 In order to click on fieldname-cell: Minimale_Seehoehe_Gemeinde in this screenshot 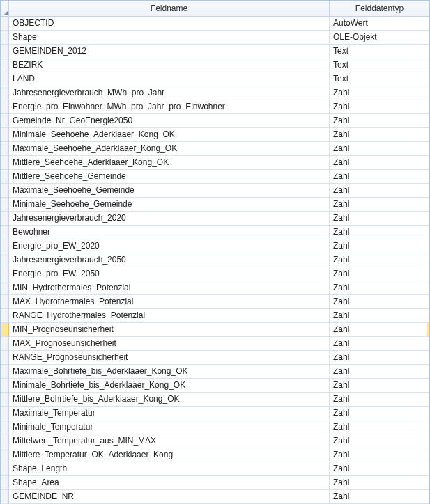, I will do `click(169, 205)`.